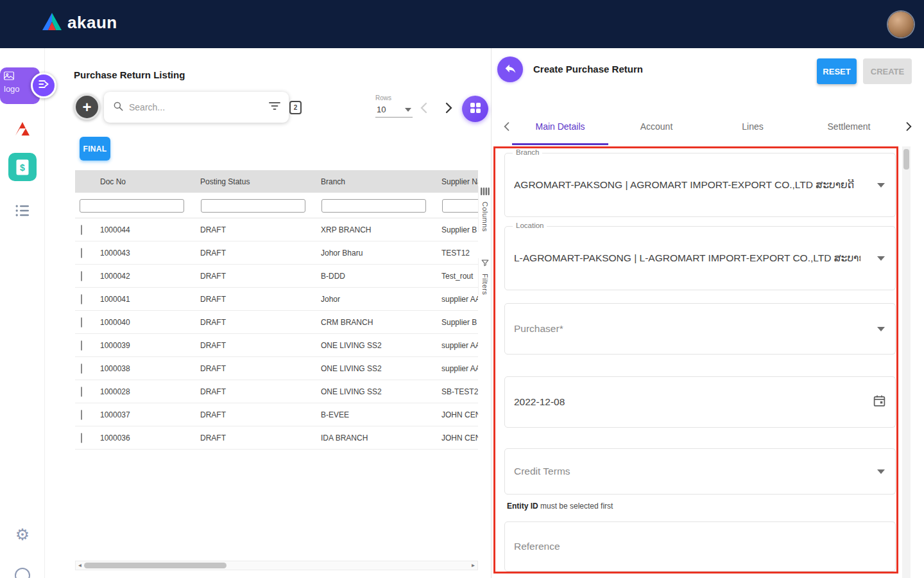 This screenshot has width=924, height=578. I want to click on horizontal-scroll-thumb, so click(155, 565).